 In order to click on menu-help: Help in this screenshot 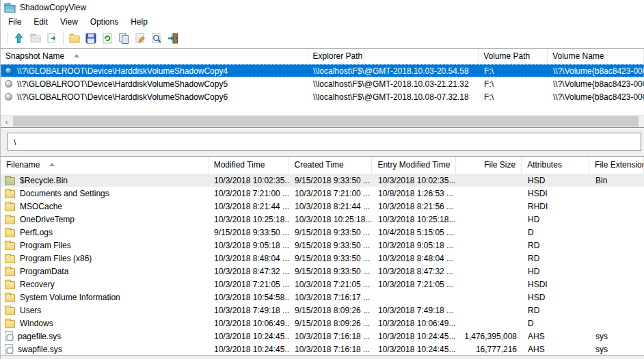, I will do `click(139, 22)`.